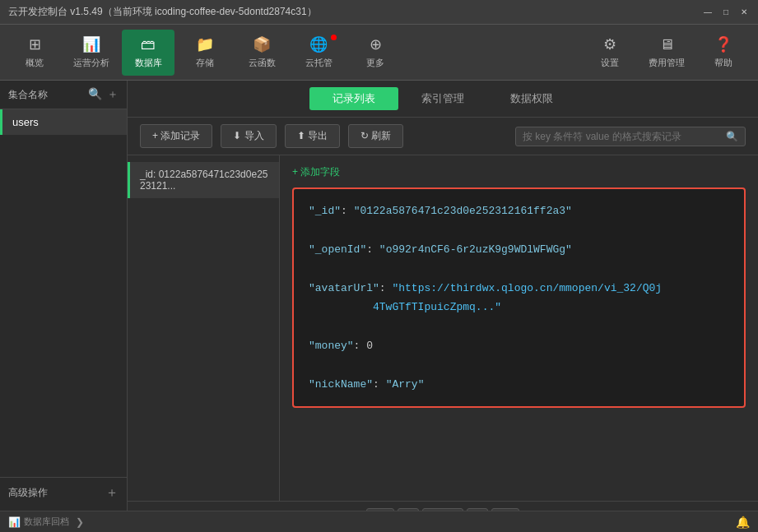 The width and height of the screenshot is (758, 532). I want to click on toolbar-item-cloudhosting: 🌐 云托管, so click(319, 53).